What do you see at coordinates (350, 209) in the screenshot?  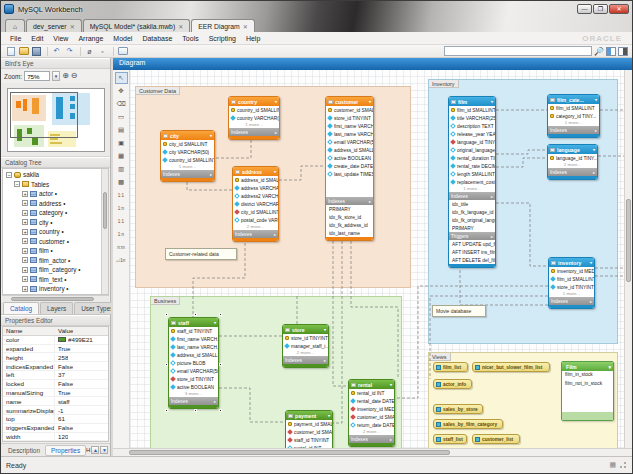 I see `section-row: PRIMARY` at bounding box center [350, 209].